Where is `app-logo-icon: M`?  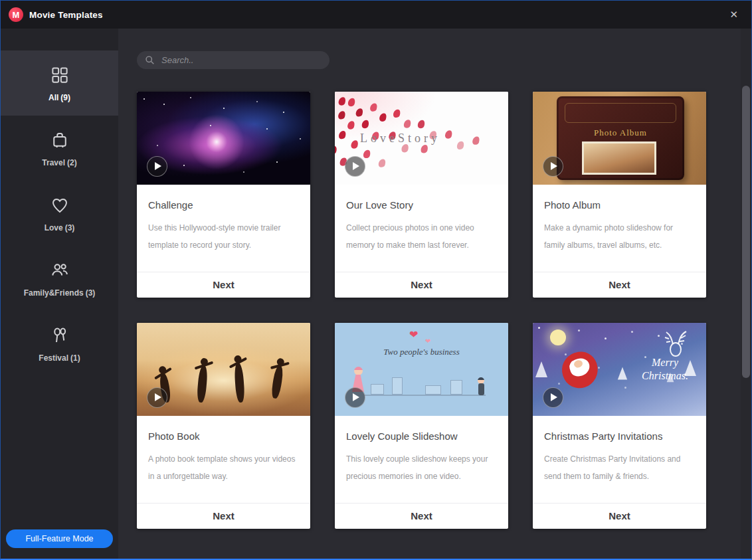 app-logo-icon: M is located at coordinates (16, 15).